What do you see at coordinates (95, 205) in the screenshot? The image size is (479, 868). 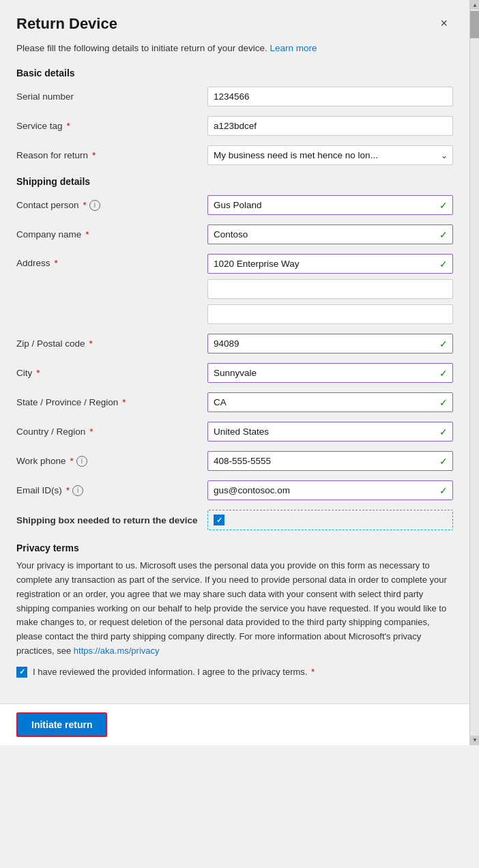 I see `contact-person-info-icon: i` at bounding box center [95, 205].